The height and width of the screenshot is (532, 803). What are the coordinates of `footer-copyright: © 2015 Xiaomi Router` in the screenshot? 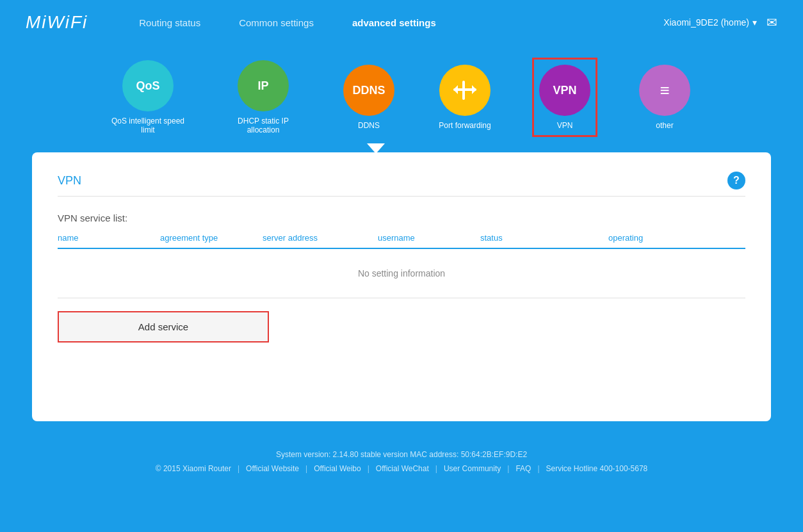 It's located at (193, 469).